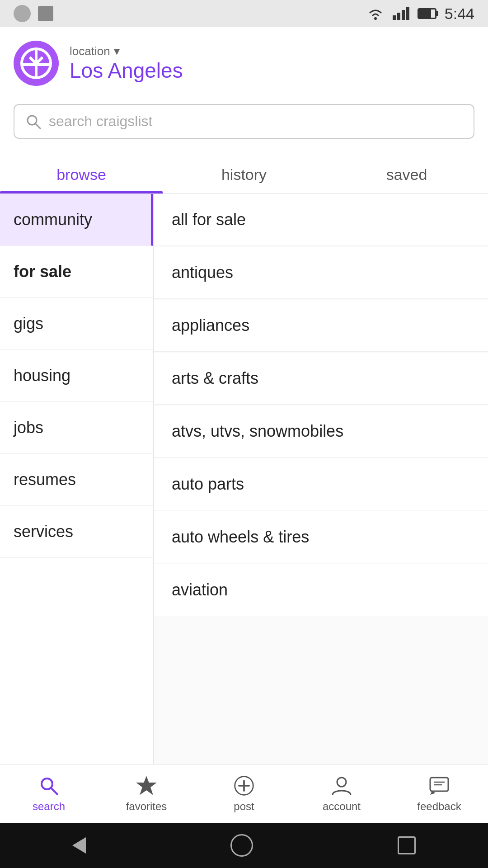 Image resolution: width=488 pixels, height=868 pixels. What do you see at coordinates (439, 807) in the screenshot?
I see `feedback-nav-label: feedback` at bounding box center [439, 807].